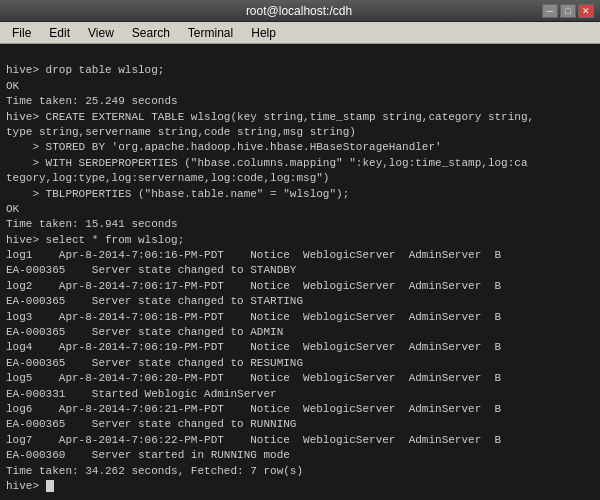  What do you see at coordinates (300, 332) in the screenshot?
I see `terminal-line: EA-000365 Server state changed to ADMIN` at bounding box center [300, 332].